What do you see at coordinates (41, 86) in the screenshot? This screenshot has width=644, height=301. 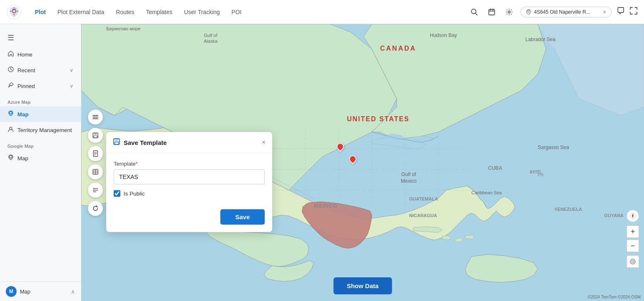 I see `sidebar-item-pinned: Pinned ∨` at bounding box center [41, 86].